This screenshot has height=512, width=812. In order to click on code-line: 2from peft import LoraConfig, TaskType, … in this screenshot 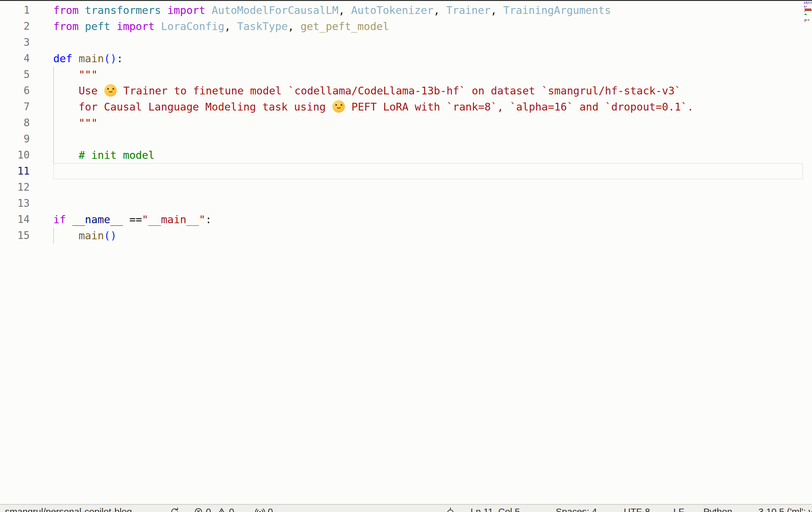, I will do `click(406, 26)`.